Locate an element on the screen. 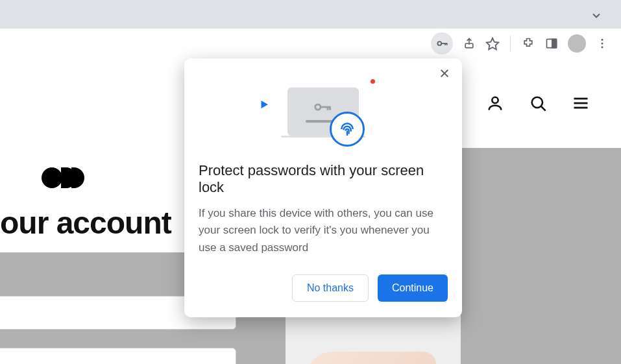 This screenshot has height=364, width=621. star-icon is located at coordinates (493, 43).